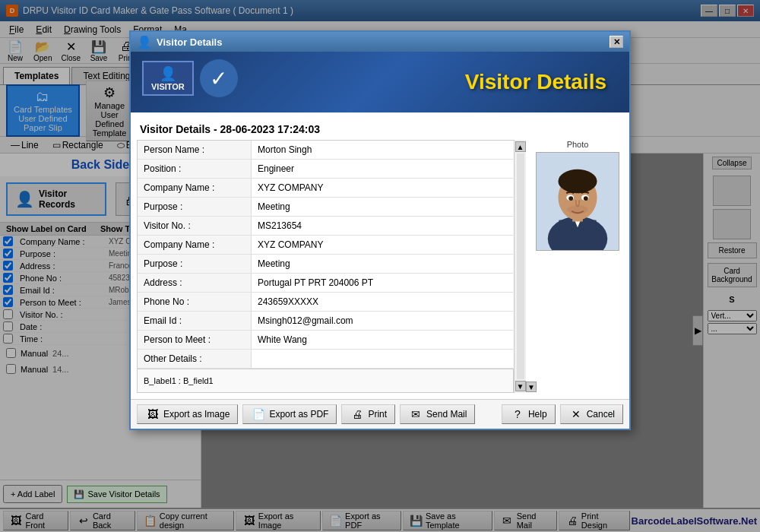 This screenshot has height=532, width=760. What do you see at coordinates (380, 413) in the screenshot?
I see `modal-footer: 🖼 Export as Image 📄 Export as PDF 🖨 Prin…` at bounding box center [380, 413].